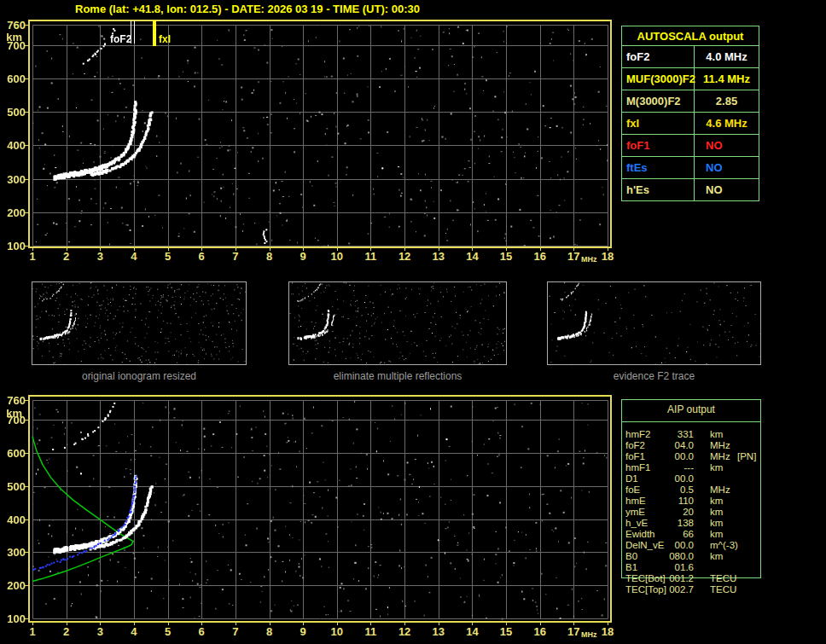 This screenshot has width=826, height=644. Describe the element at coordinates (669, 445) in the screenshot. I see `aip-row-value: 04.0` at that location.